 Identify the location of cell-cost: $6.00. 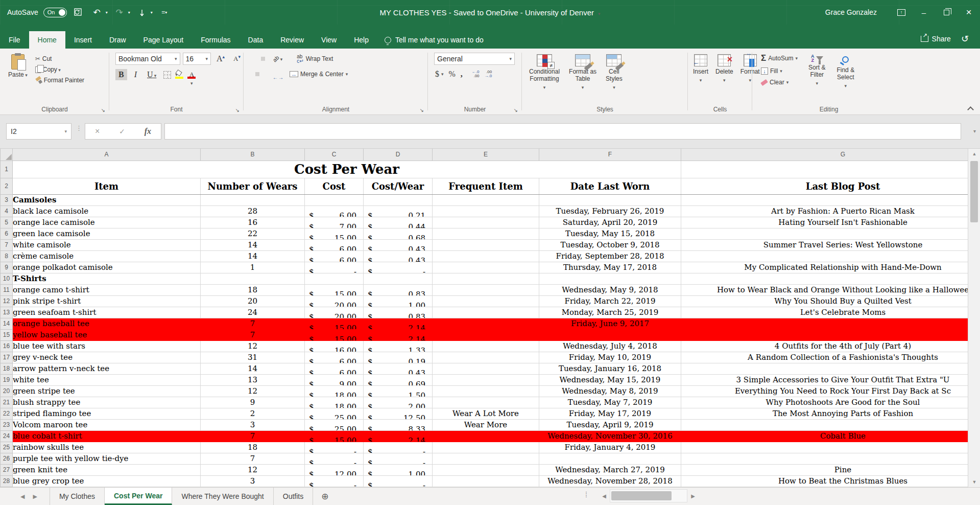
(334, 211).